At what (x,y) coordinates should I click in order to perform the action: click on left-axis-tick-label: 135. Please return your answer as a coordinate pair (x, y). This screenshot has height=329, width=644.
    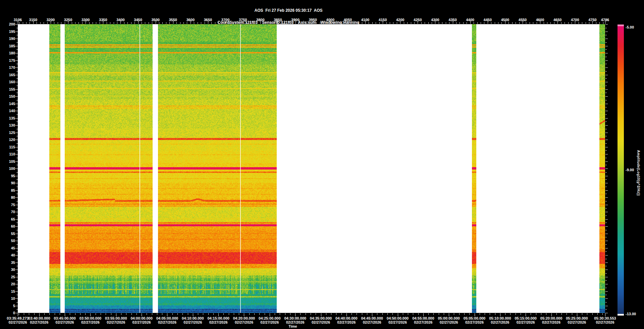
    Looking at the image, I should click on (7, 118).